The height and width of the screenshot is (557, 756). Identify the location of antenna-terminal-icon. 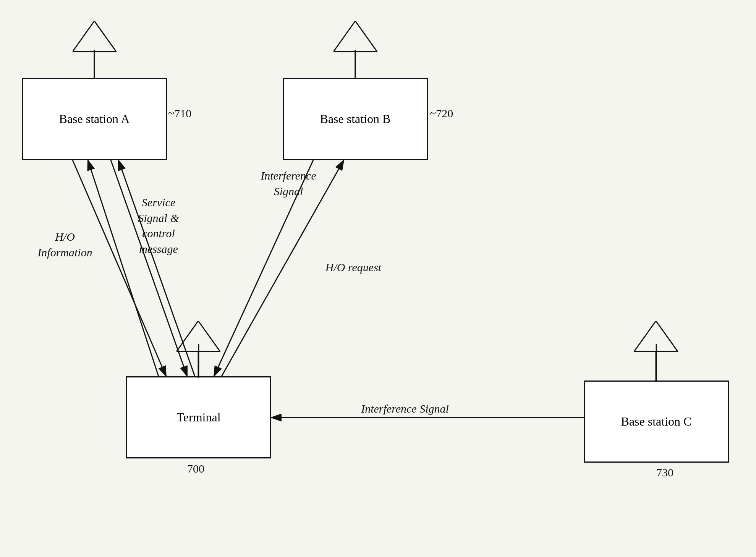
(199, 351).